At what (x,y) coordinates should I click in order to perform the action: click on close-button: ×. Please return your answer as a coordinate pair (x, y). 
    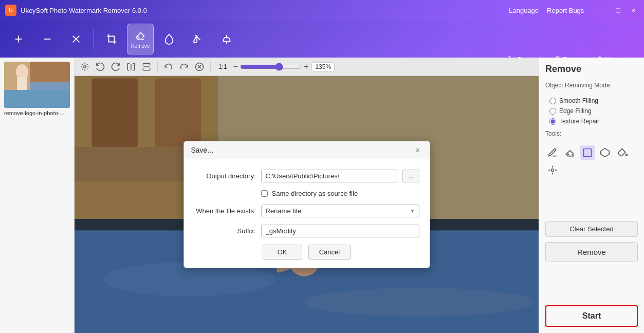
    Looking at the image, I should click on (634, 10).